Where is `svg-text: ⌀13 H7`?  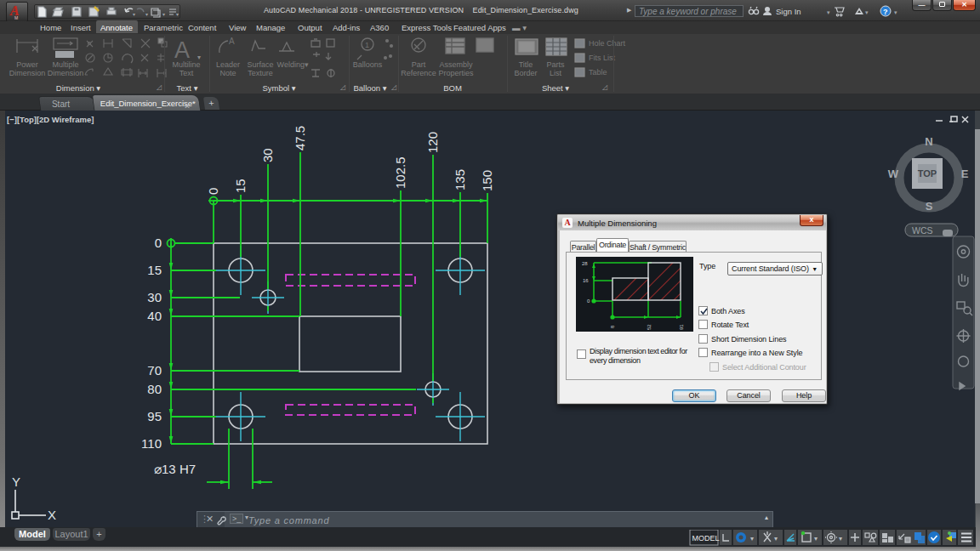
svg-text: ⌀13 H7 is located at coordinates (175, 469).